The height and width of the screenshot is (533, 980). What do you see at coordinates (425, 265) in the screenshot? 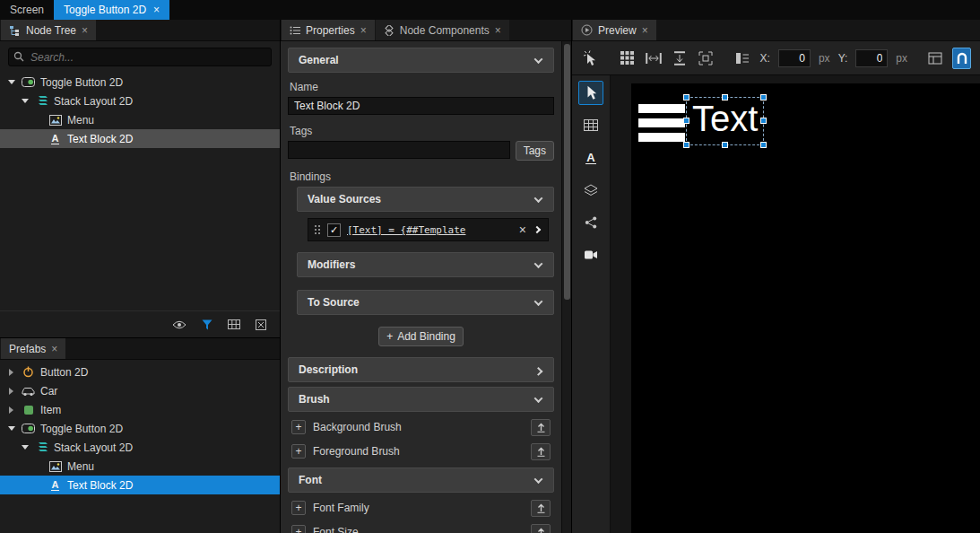
I see `section-modifiers: Modifiers` at bounding box center [425, 265].